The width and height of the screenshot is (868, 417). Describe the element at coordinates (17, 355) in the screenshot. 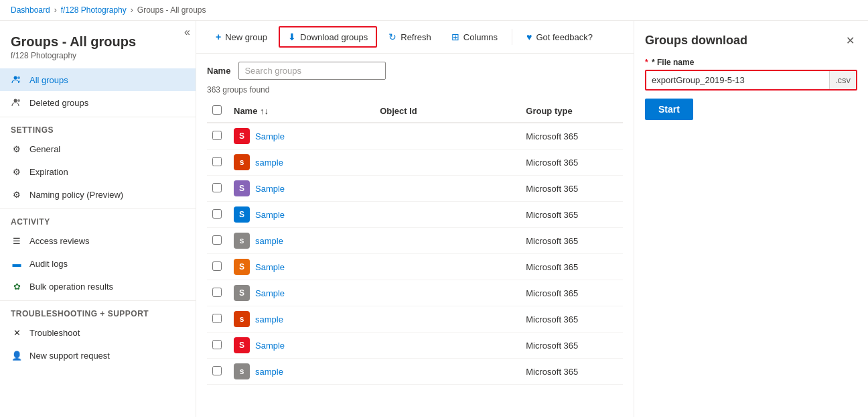

I see `support-icon: 👤` at that location.